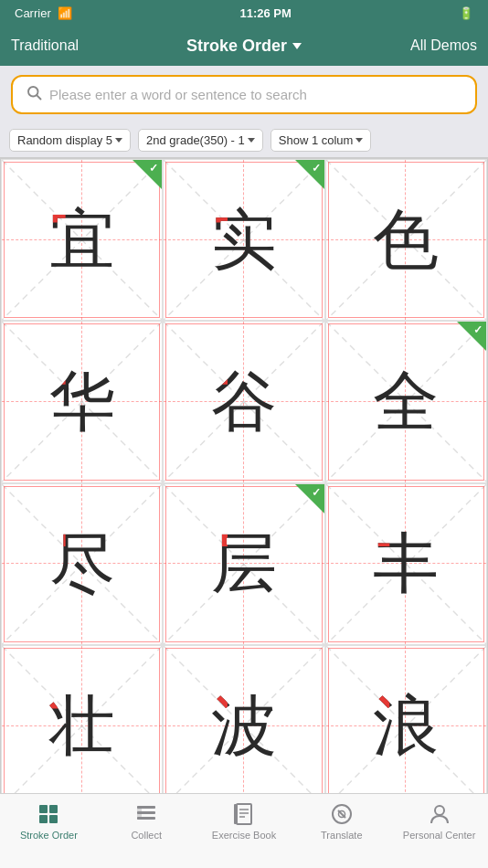 Image resolution: width=488 pixels, height=868 pixels. I want to click on char-display: 波 波, so click(244, 726).